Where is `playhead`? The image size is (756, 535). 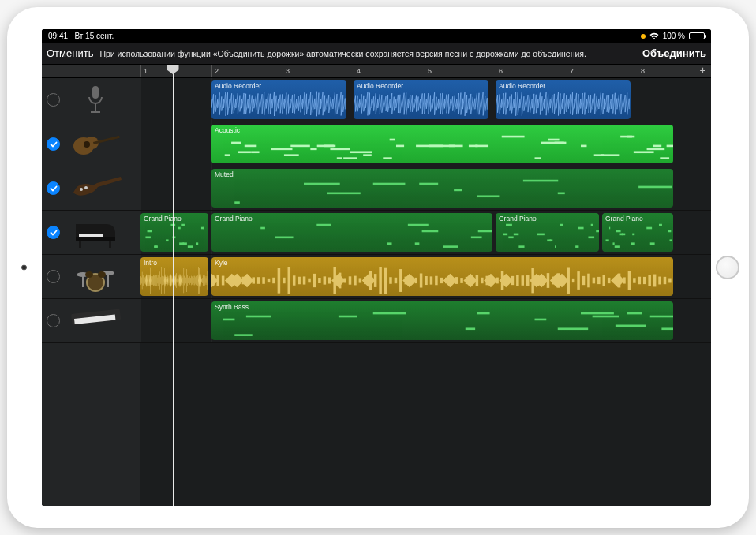 playhead is located at coordinates (174, 286).